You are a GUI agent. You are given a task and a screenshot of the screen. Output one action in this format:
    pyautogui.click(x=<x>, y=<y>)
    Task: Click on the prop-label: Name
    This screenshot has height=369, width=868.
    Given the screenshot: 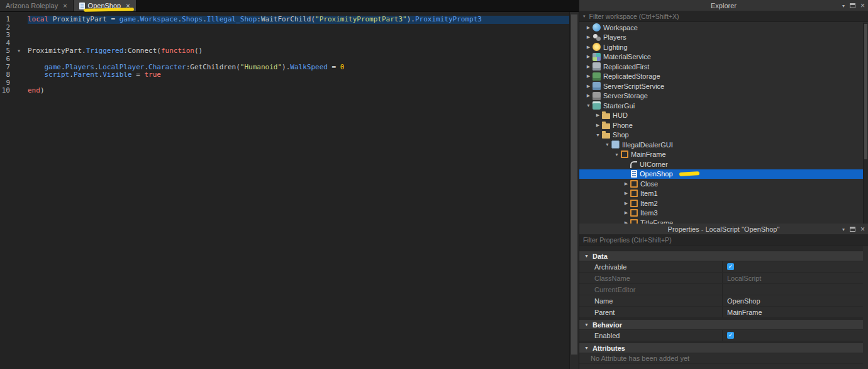 What is the action you would take?
    pyautogui.click(x=651, y=301)
    